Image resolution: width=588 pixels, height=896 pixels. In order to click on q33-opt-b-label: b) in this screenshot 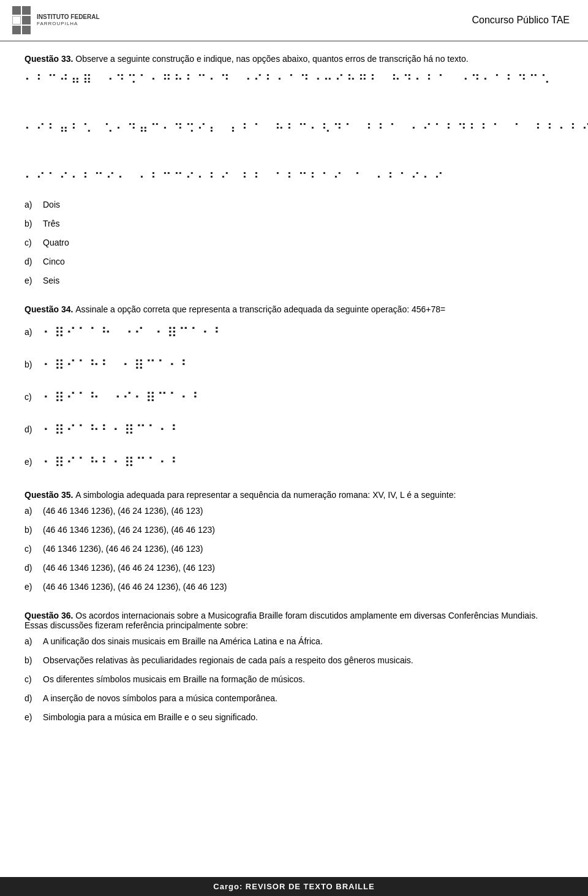, I will do `click(34, 224)`.